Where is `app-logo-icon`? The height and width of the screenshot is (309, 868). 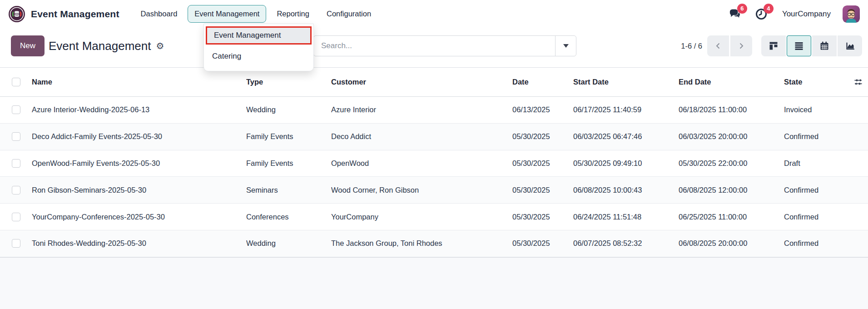
app-logo-icon is located at coordinates (17, 14).